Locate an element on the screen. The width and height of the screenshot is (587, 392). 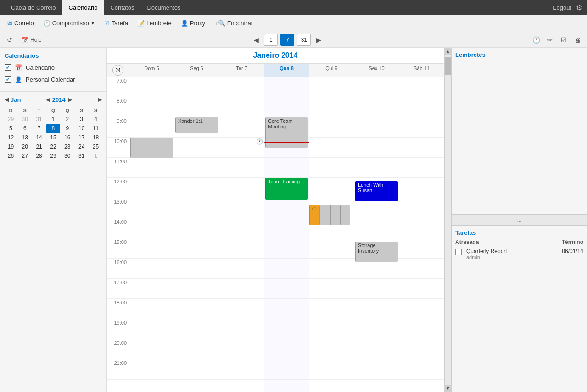
cal-event-dom-event is located at coordinates (151, 148).